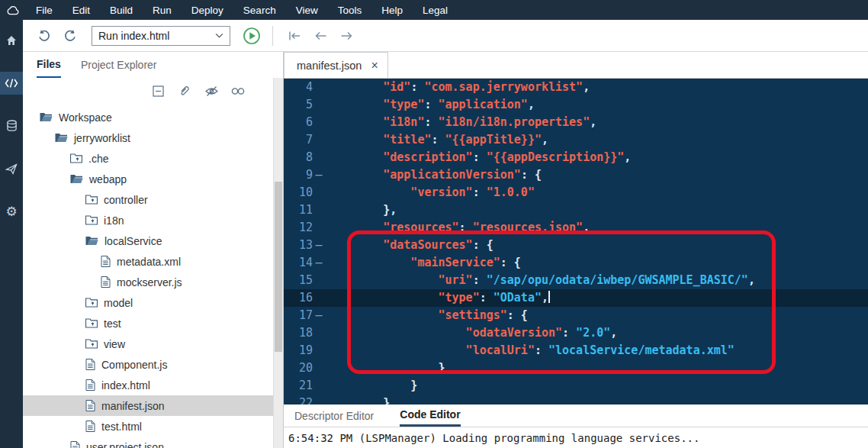 The height and width of the screenshot is (448, 868). What do you see at coordinates (81, 10) in the screenshot?
I see `menu-item-edit: Edit` at bounding box center [81, 10].